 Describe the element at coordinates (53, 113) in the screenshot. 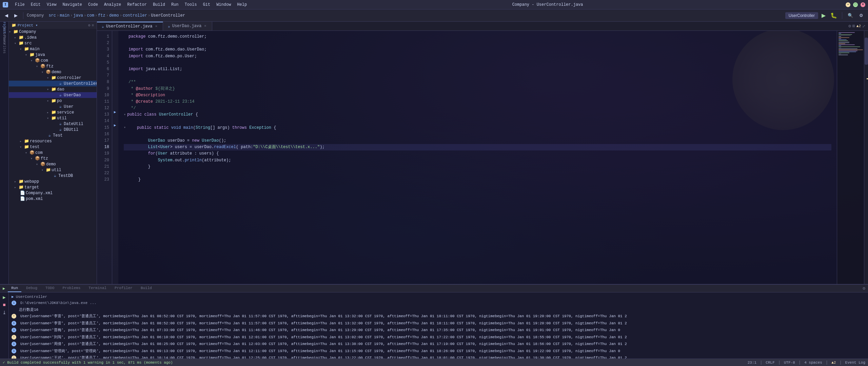

I see `tree-item-service: ▸📁service` at that location.